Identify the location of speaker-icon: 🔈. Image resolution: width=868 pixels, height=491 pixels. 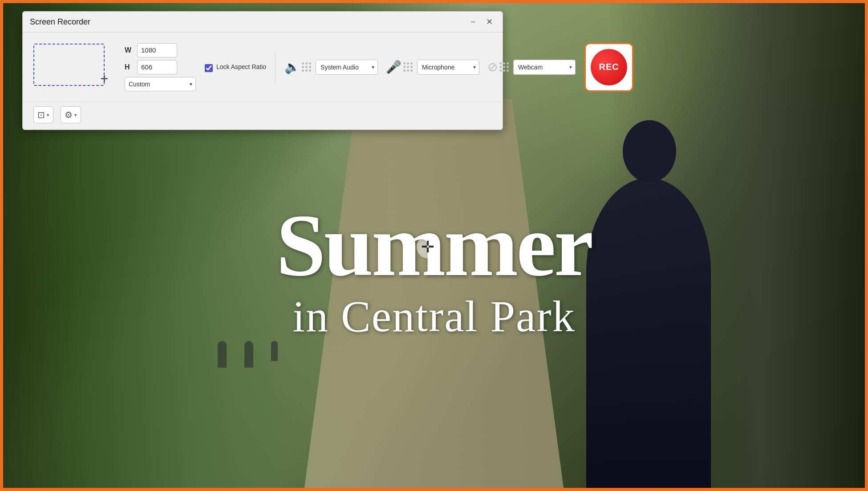
(292, 67).